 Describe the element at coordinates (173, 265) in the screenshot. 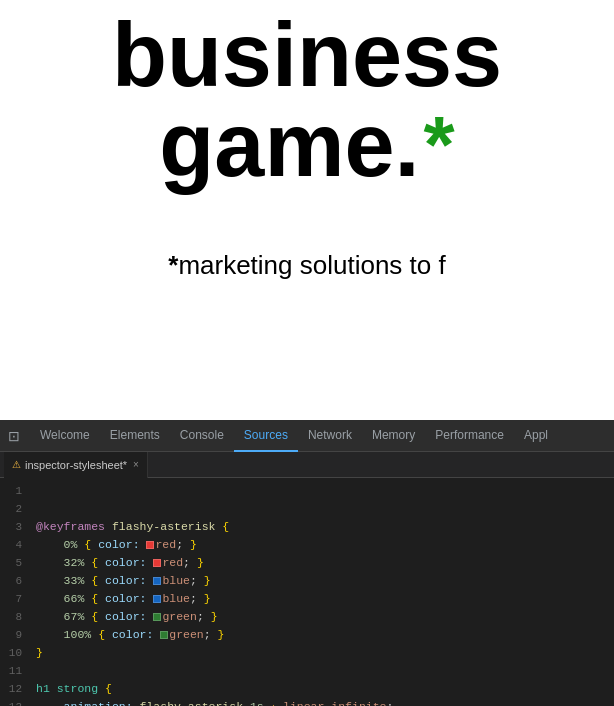

I see `marketing-asterisk: *` at that location.